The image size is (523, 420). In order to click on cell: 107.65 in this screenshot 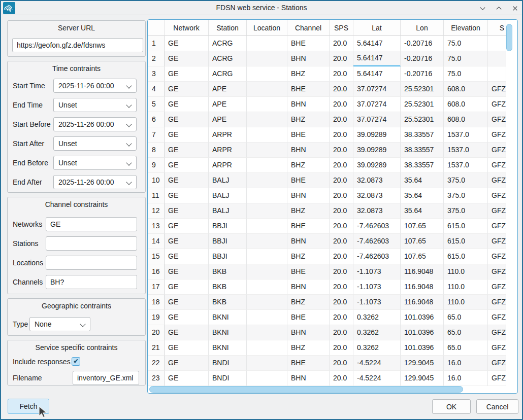, I will do `click(422, 241)`.